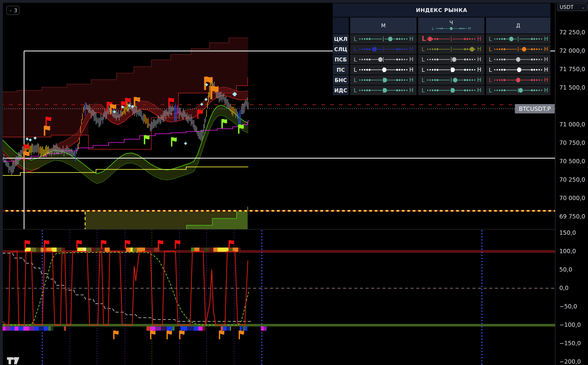 The width and height of the screenshot is (588, 365). I want to click on table-corner, so click(341, 26).